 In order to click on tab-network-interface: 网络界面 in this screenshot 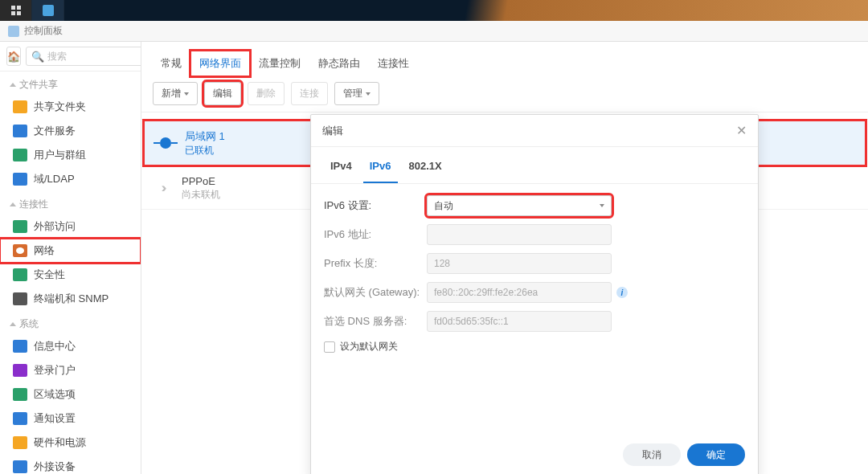, I will do `click(220, 63)`.